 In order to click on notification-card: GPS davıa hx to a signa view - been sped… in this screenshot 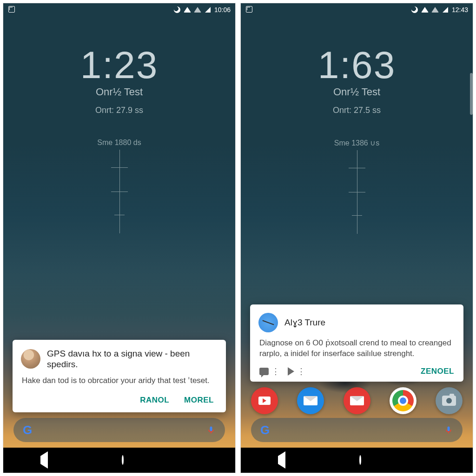, I will do `click(119, 376)`.